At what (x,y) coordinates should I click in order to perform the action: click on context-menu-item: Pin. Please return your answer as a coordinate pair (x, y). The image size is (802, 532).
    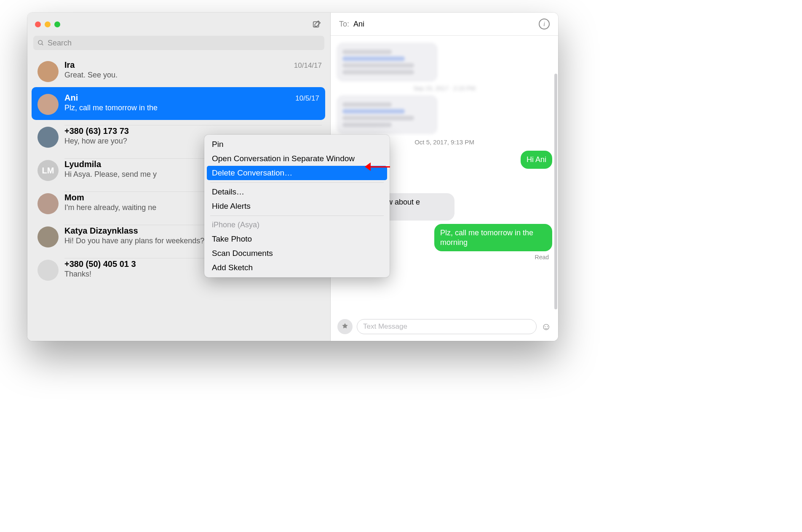
    Looking at the image, I should click on (297, 144).